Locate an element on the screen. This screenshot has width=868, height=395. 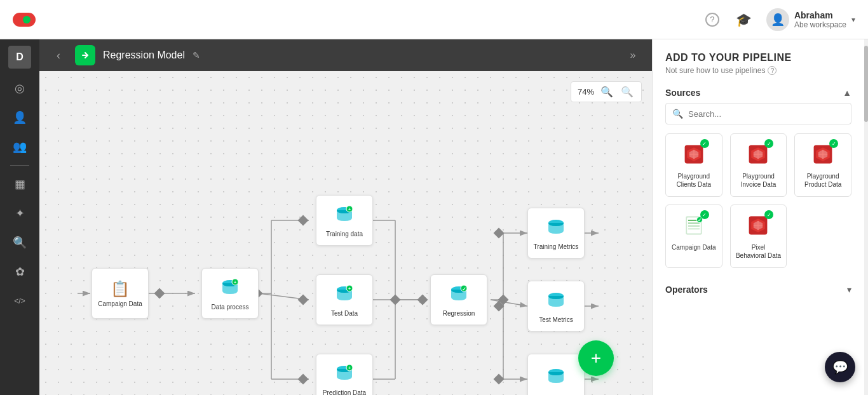
unknown-node is located at coordinates (556, 375).